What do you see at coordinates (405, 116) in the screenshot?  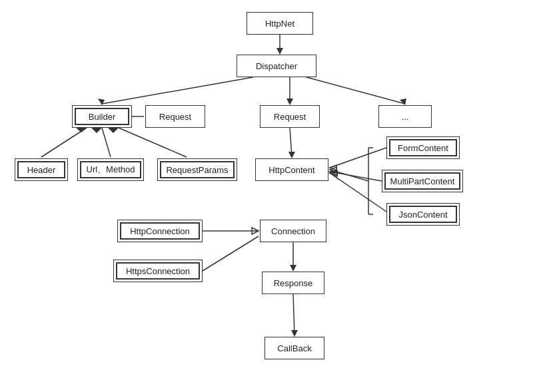 I see `node-ellipsis: ...` at bounding box center [405, 116].